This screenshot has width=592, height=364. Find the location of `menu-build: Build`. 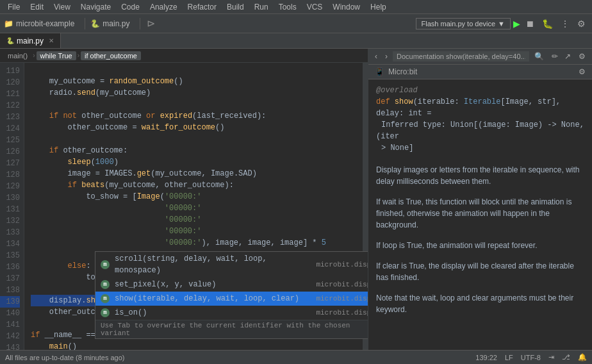

menu-build: Build is located at coordinates (236, 7).